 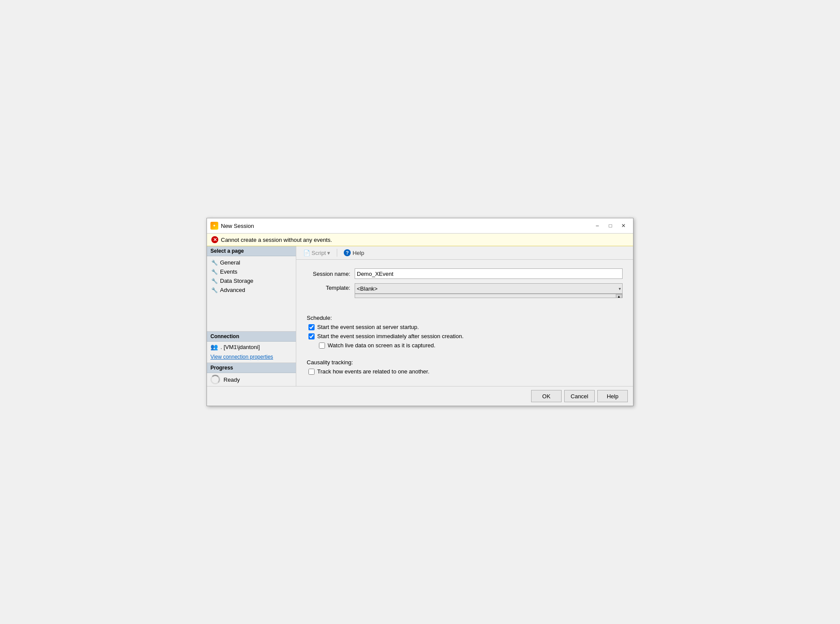 I want to click on sidebar-item-events: 🔧 Events, so click(x=251, y=272).